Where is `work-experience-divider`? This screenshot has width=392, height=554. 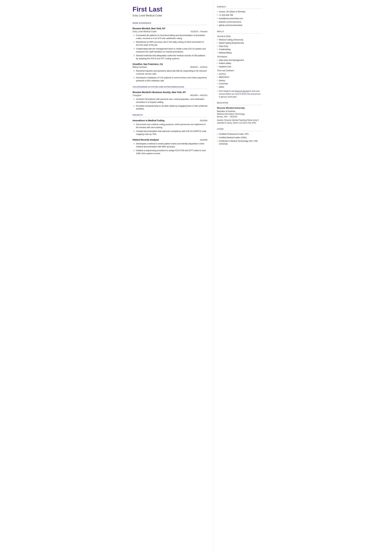
work-experience-divider is located at coordinates (170, 25).